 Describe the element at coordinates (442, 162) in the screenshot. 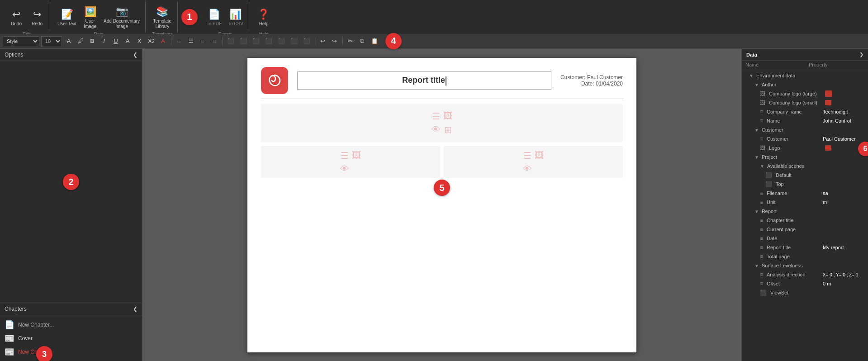

I see `content-section-2: ☰ 🖼 👁 ☰ 🖼 👁 5` at that location.